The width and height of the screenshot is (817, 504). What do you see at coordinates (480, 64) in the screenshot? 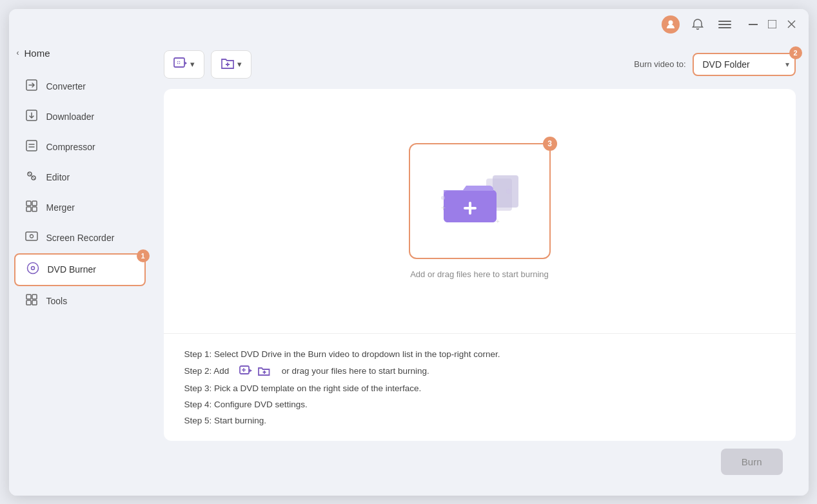
I see `toolbar: ▾ ▾ Burn` at bounding box center [480, 64].